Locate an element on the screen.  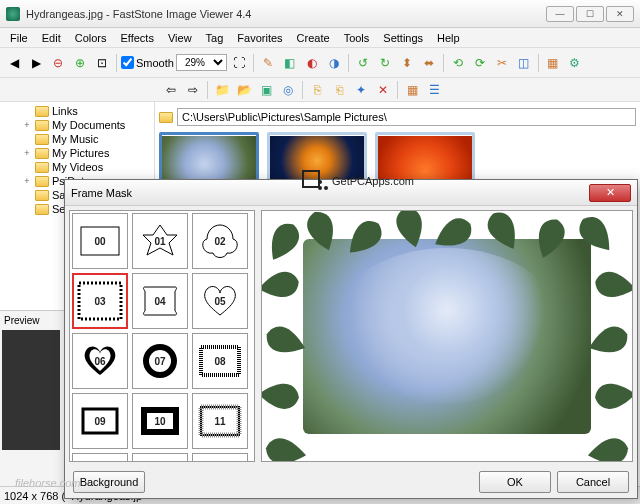
tool-icon: ◎ is located at coordinates (288, 90).